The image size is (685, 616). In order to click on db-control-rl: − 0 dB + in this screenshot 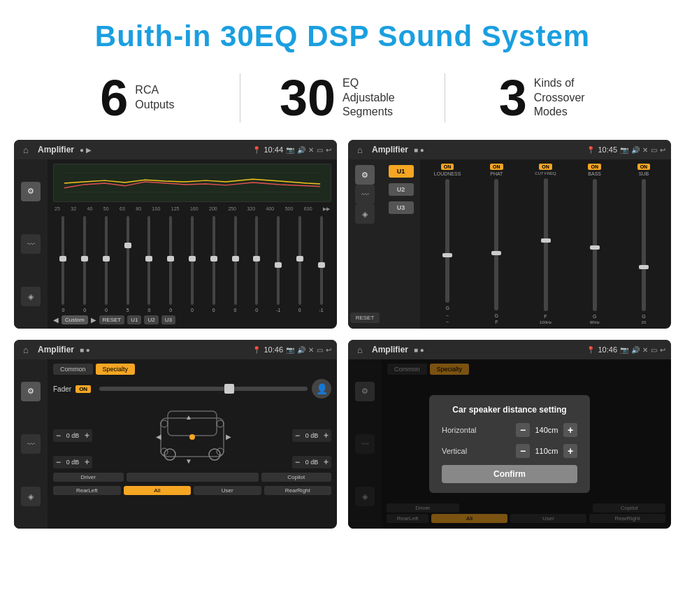, I will do `click(73, 462)`.